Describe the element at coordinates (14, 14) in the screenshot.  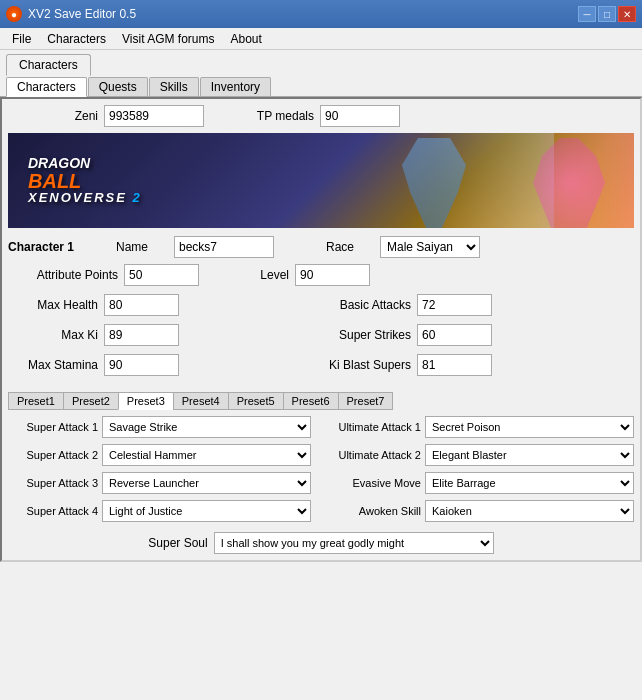
I see `app-icon: ●` at that location.